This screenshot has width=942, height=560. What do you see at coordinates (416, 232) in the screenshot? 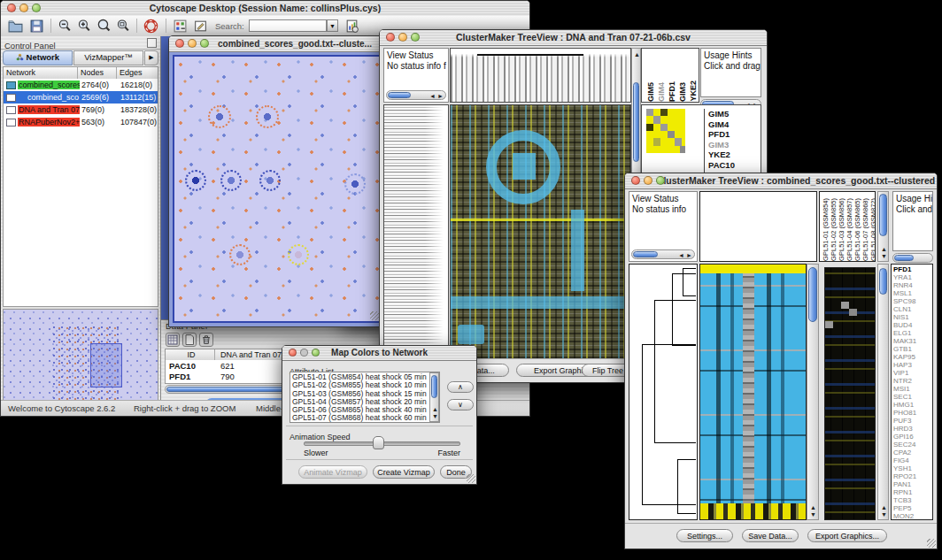
I see `tv1-row-dendrogram` at bounding box center [416, 232].